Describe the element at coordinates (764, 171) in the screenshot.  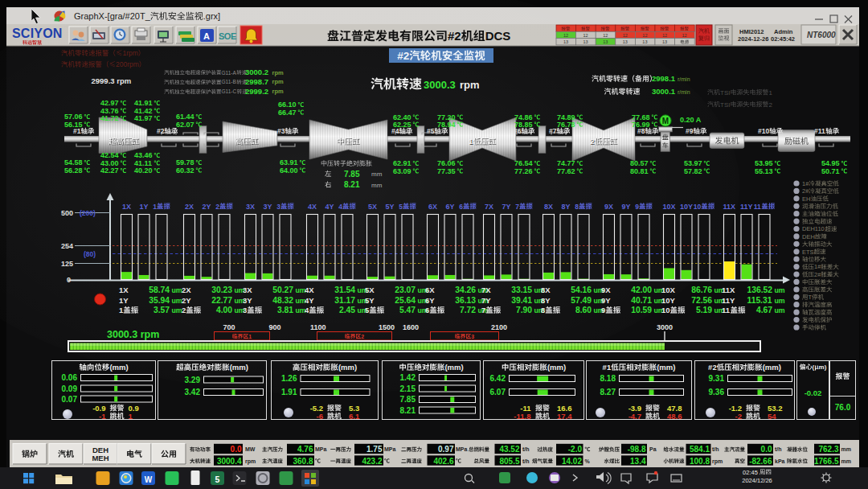
I see `svg-text: 55.13` at that location.